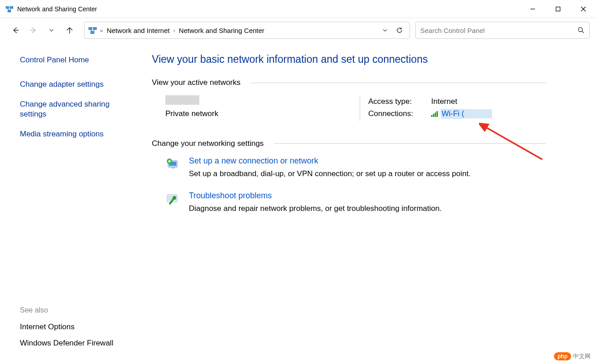 This screenshot has height=364, width=596. What do you see at coordinates (174, 31) in the screenshot?
I see `chevron-right-icon: ›` at bounding box center [174, 31].